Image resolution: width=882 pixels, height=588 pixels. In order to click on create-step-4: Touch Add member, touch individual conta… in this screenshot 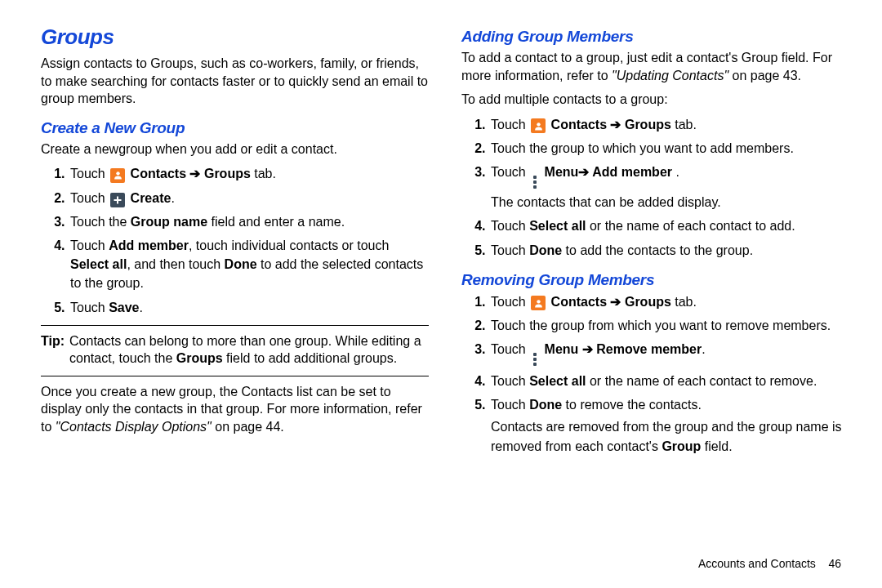, I will do `click(248, 265)`.